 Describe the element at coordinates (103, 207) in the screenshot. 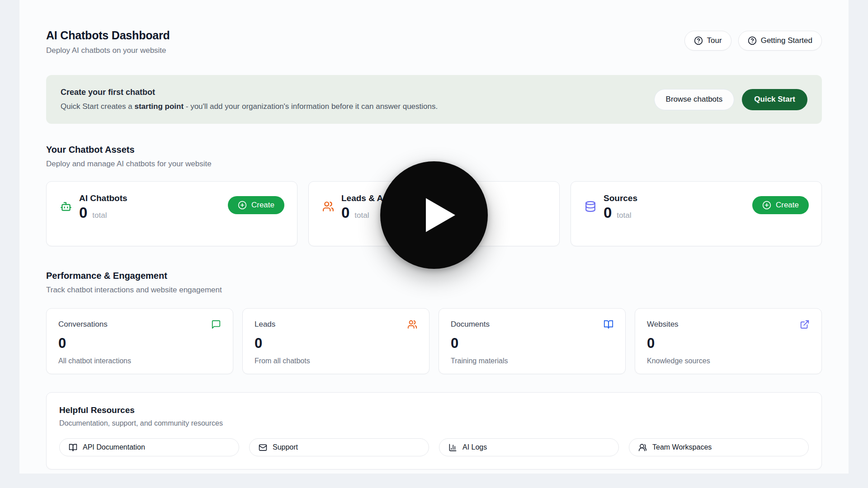

I see `asset-card-text: AI Chatbots 0 total` at that location.